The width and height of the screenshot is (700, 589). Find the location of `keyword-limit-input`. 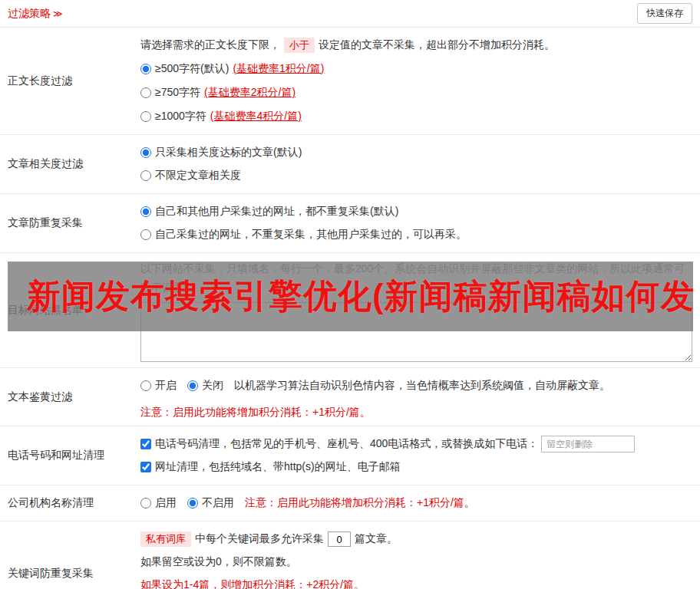

keyword-limit-input is located at coordinates (339, 539).